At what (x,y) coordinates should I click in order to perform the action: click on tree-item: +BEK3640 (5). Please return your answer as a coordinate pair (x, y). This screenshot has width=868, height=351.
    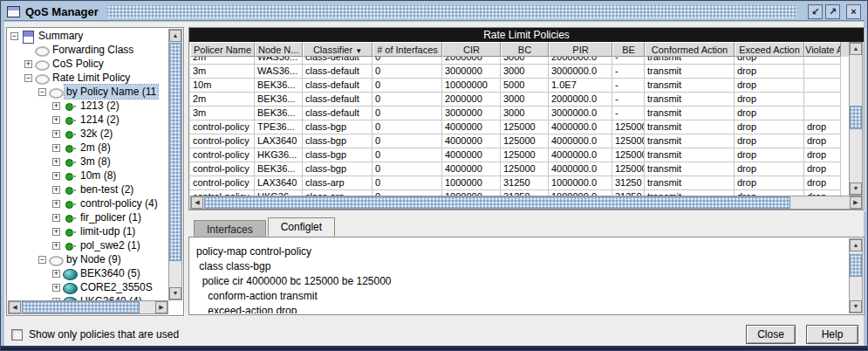
    Looking at the image, I should click on (88, 273).